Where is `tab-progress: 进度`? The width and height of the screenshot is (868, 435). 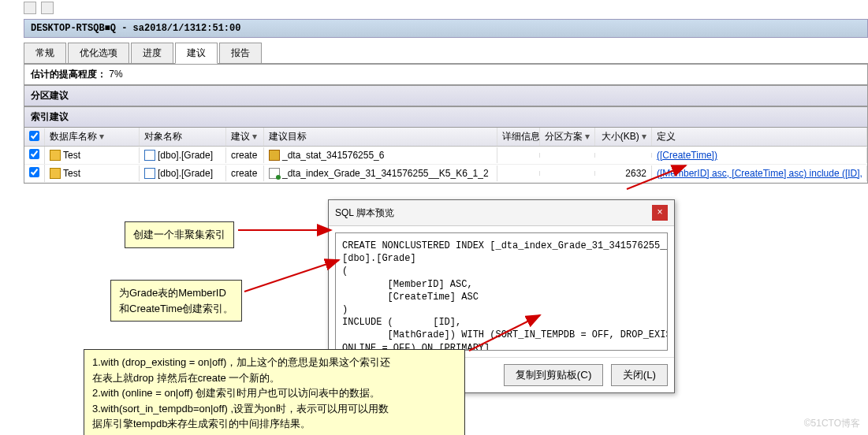 tab-progress: 进度 is located at coordinates (152, 53).